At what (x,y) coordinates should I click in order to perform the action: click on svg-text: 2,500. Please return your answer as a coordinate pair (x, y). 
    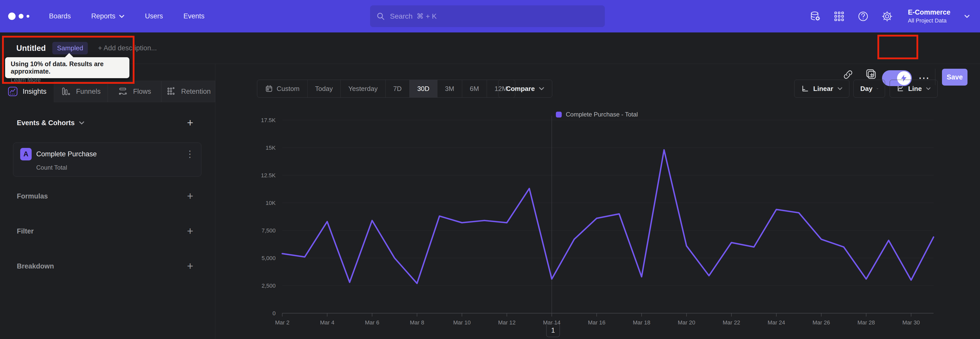
    Looking at the image, I should click on (269, 286).